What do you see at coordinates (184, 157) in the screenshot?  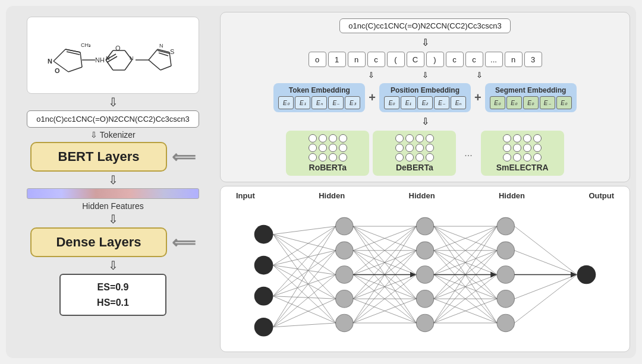 I see `arrow-bert-left: ⟸` at bounding box center [184, 157].